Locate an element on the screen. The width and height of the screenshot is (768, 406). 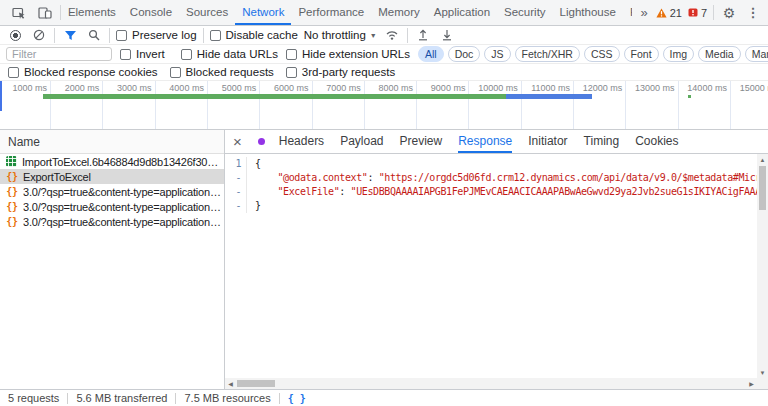
request-row: ImportToExcel.6b46884d9d8b13426f309be7c0… is located at coordinates (112, 162).